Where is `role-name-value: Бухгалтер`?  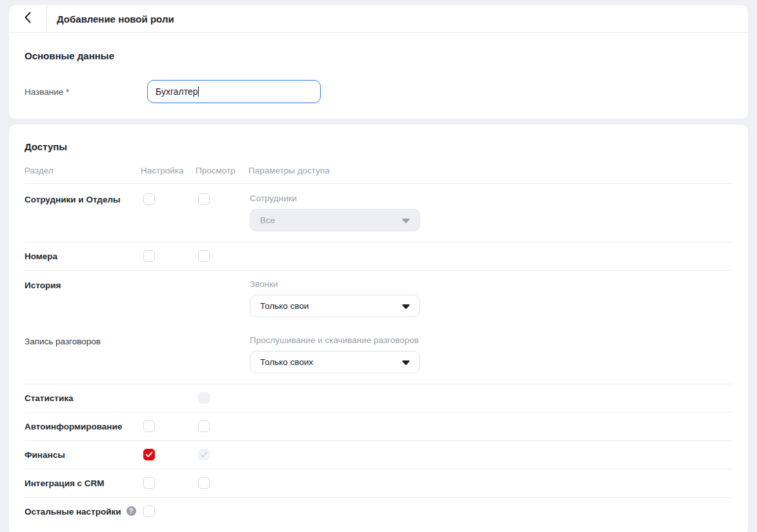 role-name-value: Бухгалтер is located at coordinates (177, 92).